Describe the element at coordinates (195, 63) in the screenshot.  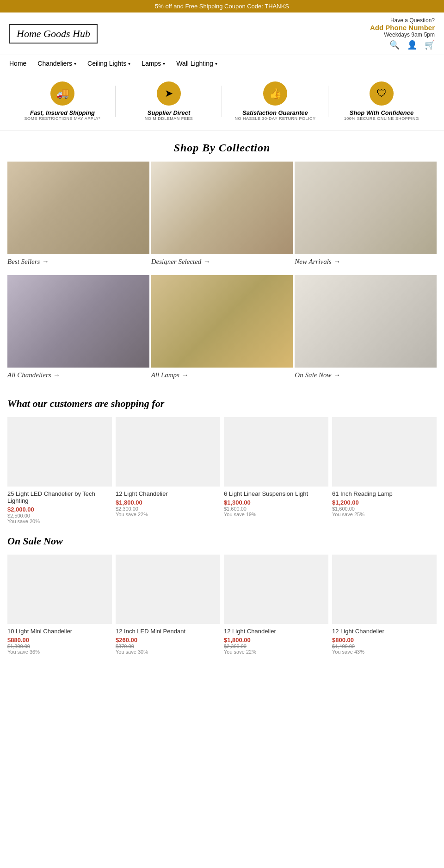
I see `nav-wall-lighting-label: Wall Lighting` at that location.